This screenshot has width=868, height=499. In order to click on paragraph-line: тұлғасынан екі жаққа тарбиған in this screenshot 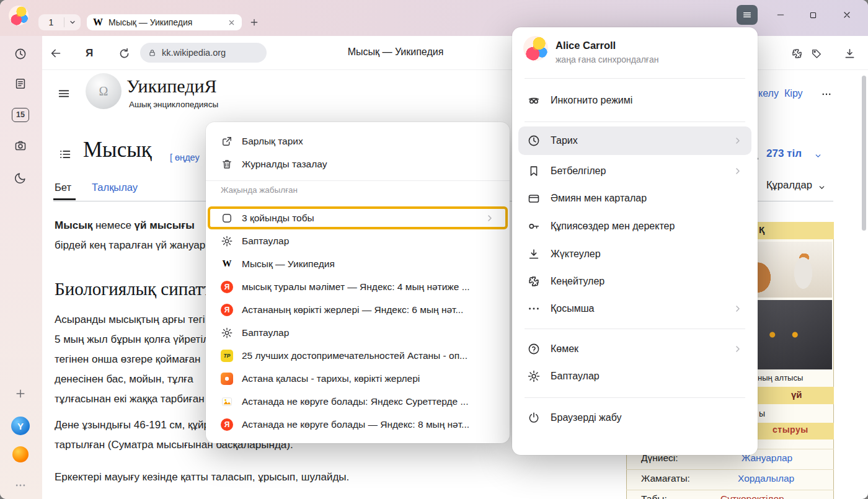, I will do `click(130, 399)`.